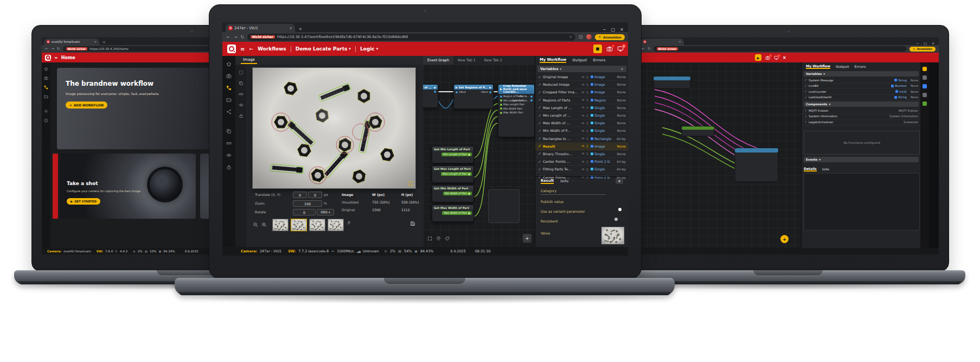 The width and height of the screenshot is (980, 362). Describe the element at coordinates (251, 49) in the screenshot. I see `back-arrow-icon: ←` at that location.